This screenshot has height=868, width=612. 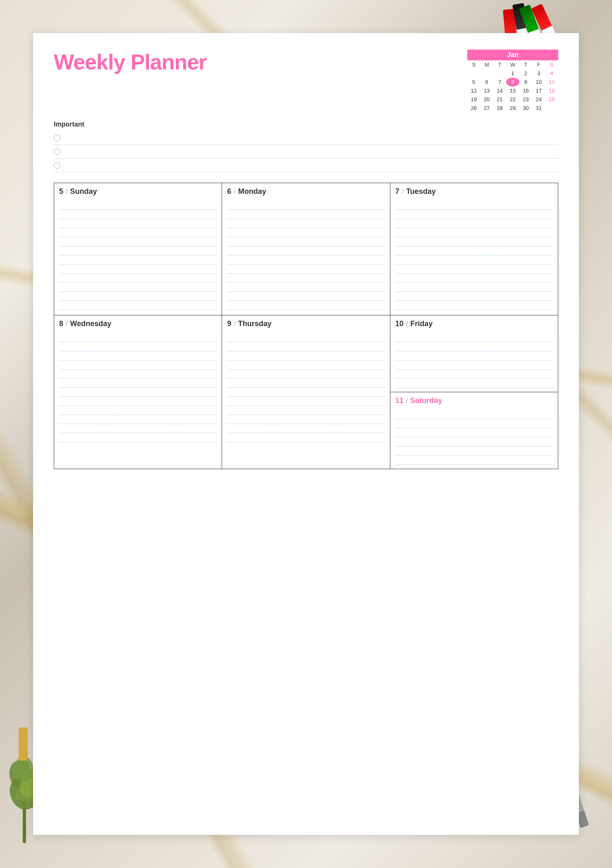 What do you see at coordinates (255, 324) in the screenshot?
I see `day-name-thursday: Thursday` at bounding box center [255, 324].